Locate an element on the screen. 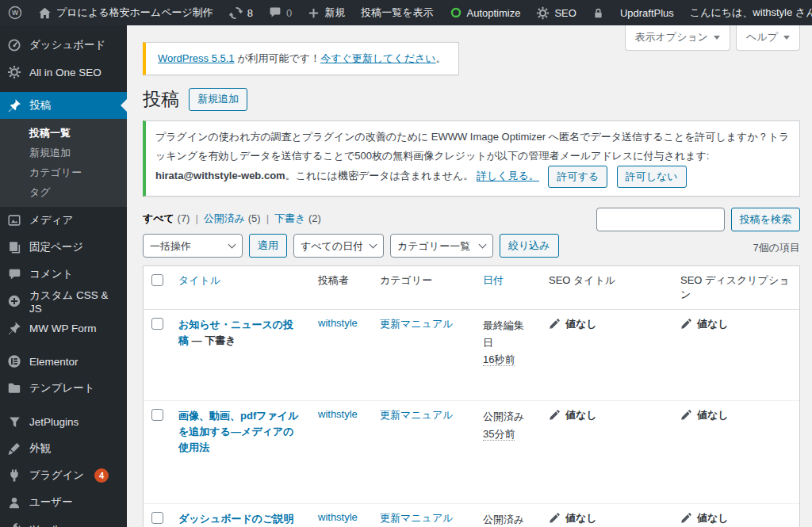 The width and height of the screenshot is (812, 527). my-account-link: こんにちは、withstyle さん is located at coordinates (747, 13).